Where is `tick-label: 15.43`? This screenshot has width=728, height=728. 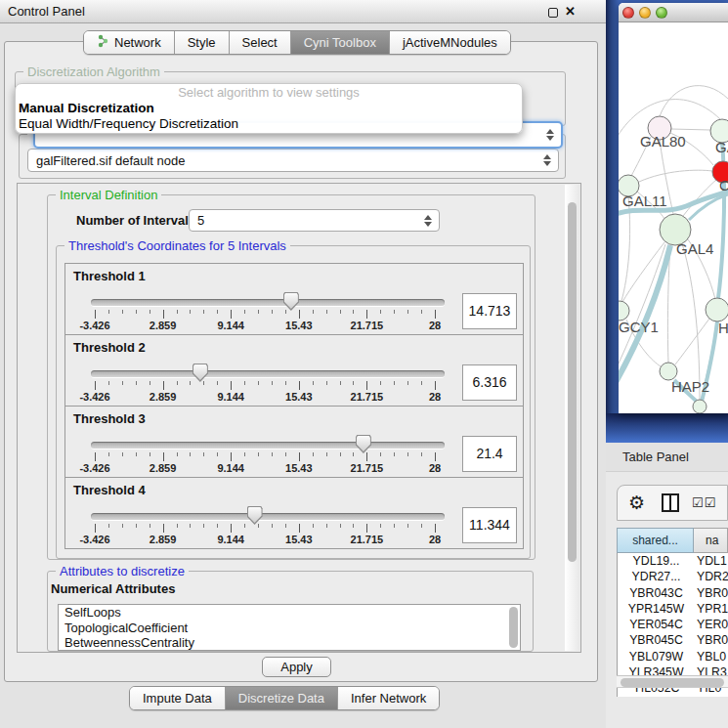 tick-label: 15.43 is located at coordinates (299, 468).